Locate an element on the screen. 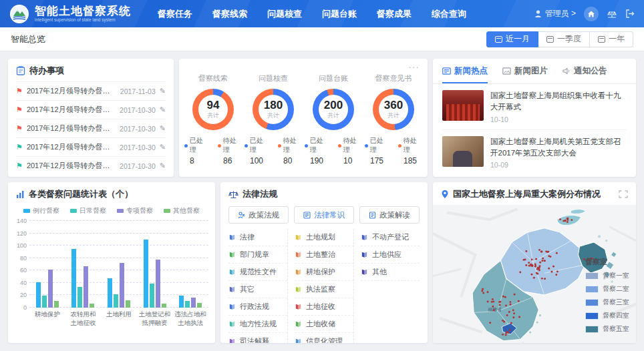  law-item: 司法解释 is located at coordinates (258, 338).